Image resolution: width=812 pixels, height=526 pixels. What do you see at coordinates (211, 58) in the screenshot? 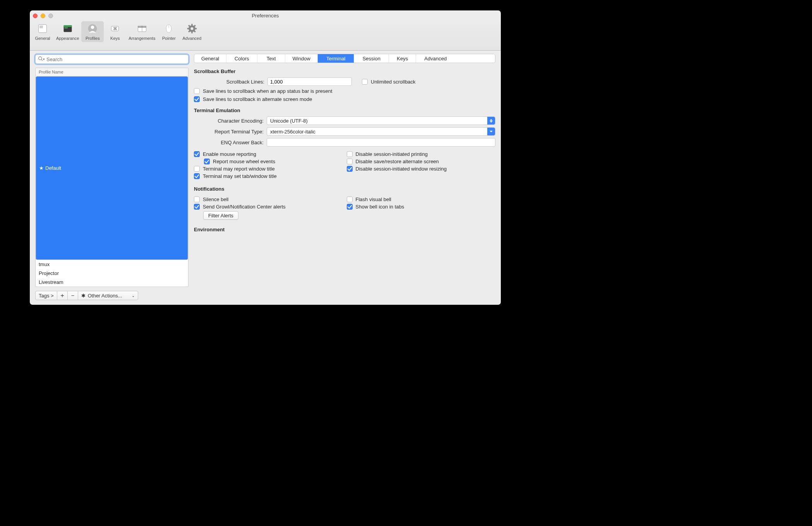
I see `subtab-general: General` at bounding box center [211, 58].